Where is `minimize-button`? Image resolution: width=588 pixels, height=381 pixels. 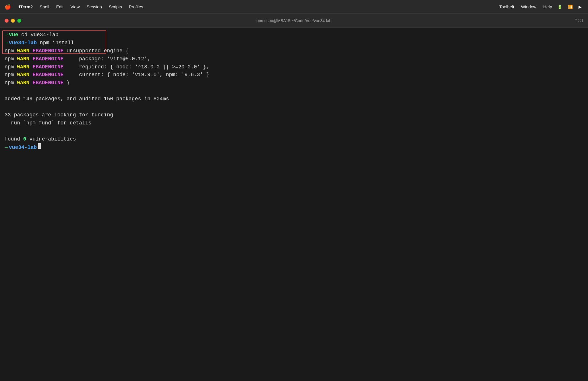 minimize-button is located at coordinates (13, 21).